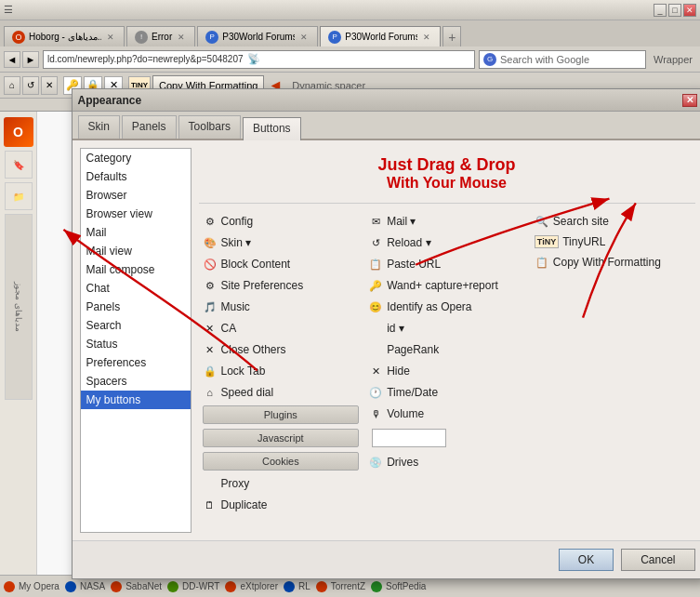 The image size is (700, 597). What do you see at coordinates (305, 586) in the screenshot?
I see `rl-label: RL` at bounding box center [305, 586].